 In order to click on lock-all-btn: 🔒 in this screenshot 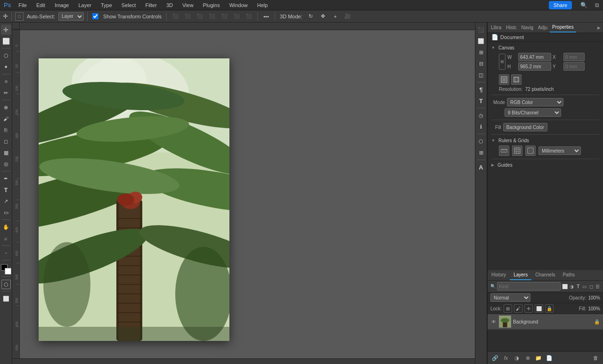, I will do `click(549, 308)`.